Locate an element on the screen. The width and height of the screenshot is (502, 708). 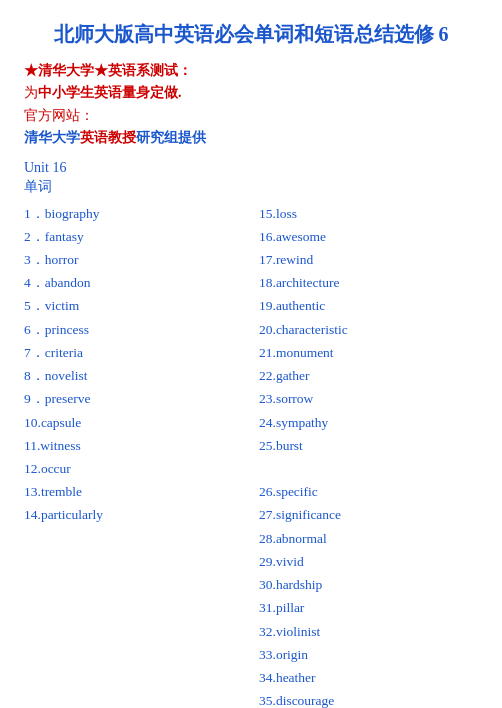
promo-link-line: 清华大学英语教授研究组提供 is located at coordinates (251, 138).